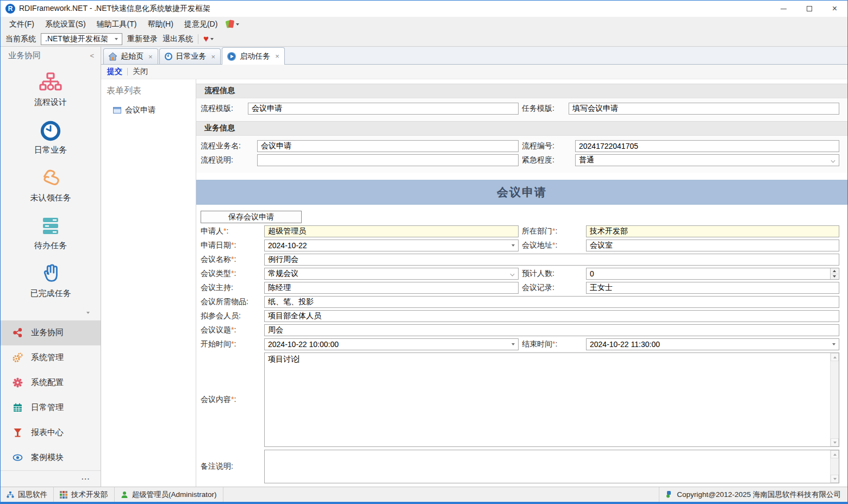 Image resolution: width=848 pixels, height=504 pixels. What do you see at coordinates (233, 231) in the screenshot?
I see `applicant-label: 申请人*:` at bounding box center [233, 231].